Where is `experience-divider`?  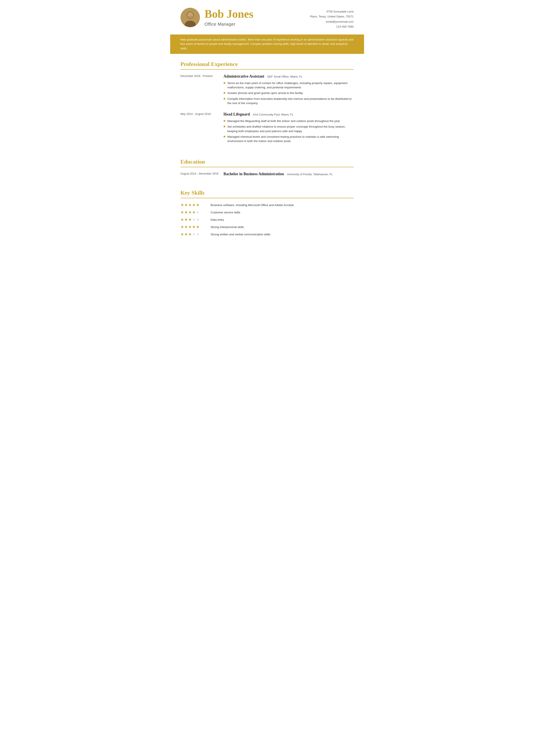
experience-divider is located at coordinates (267, 69).